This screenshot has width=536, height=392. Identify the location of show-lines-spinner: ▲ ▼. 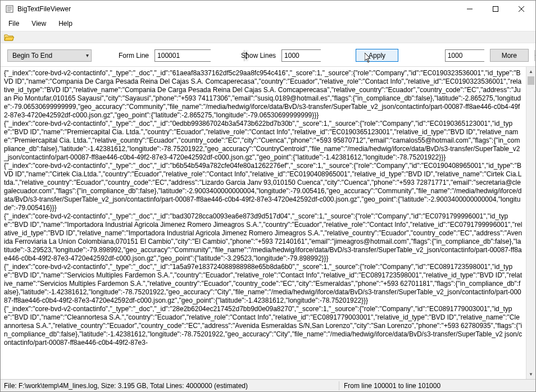
(301, 56).